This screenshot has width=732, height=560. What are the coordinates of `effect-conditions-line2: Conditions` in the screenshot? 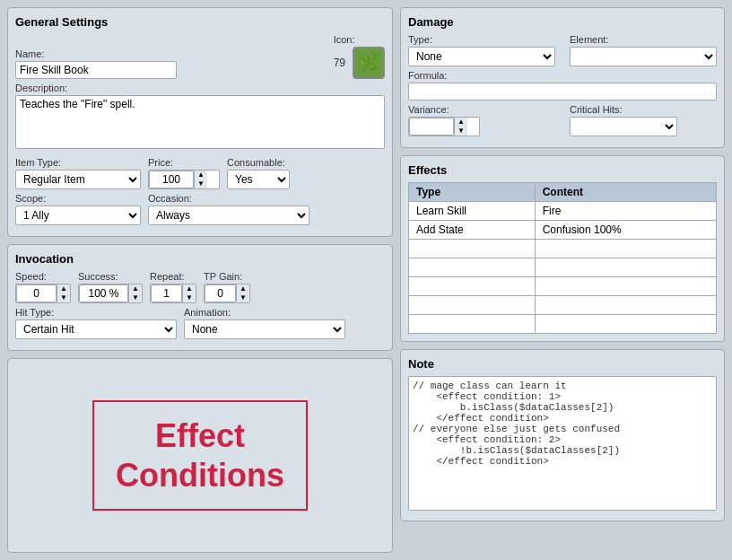 It's located at (200, 476).